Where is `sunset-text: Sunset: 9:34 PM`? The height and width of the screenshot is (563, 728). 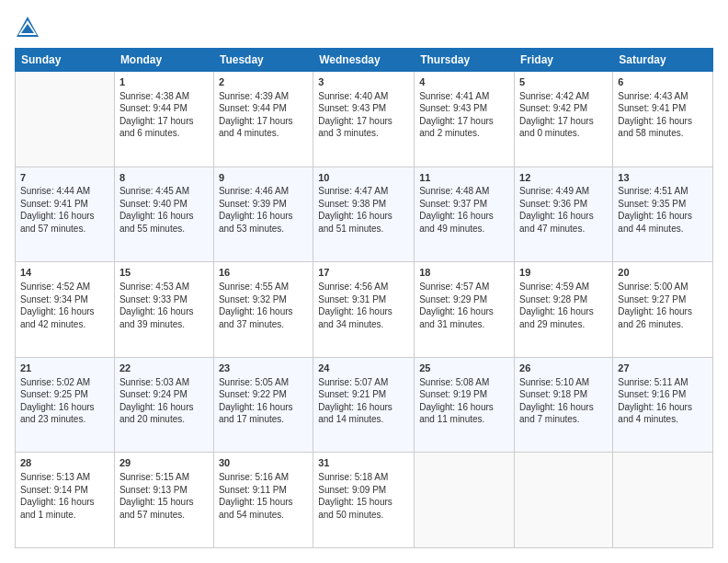
sunset-text: Sunset: 9:34 PM is located at coordinates (54, 300).